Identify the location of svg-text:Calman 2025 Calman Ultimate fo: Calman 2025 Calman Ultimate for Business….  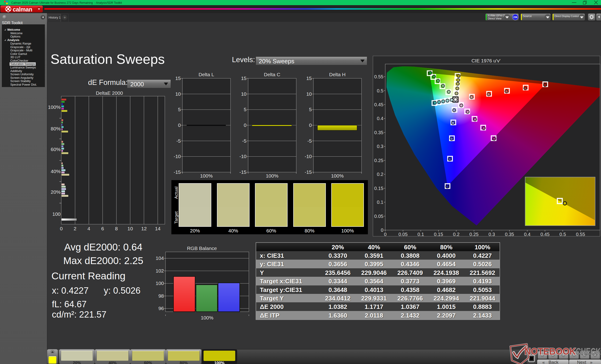
(67, 3).